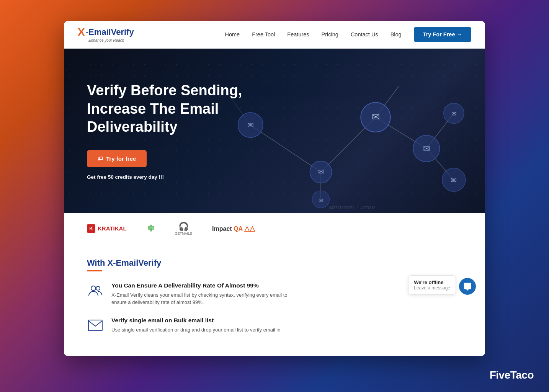  I want to click on feature-body-single-bulk: Use single email verification or drag an…, so click(196, 330).